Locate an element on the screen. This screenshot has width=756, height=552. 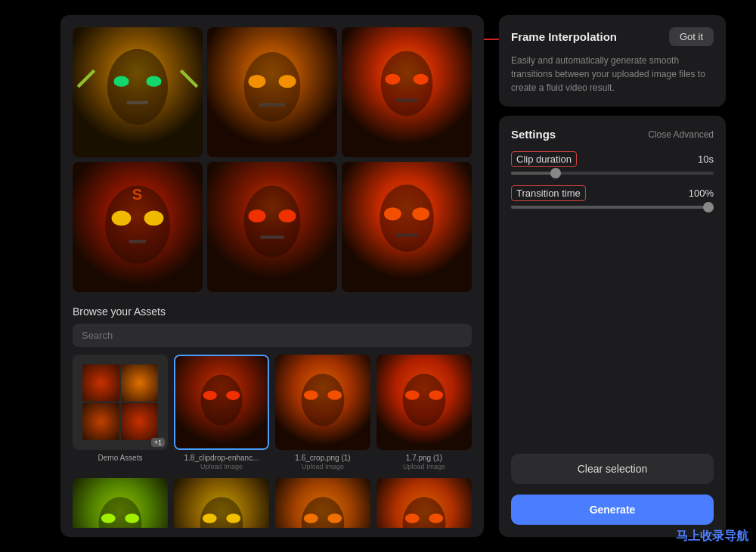
generate-button: Generate is located at coordinates (612, 510).